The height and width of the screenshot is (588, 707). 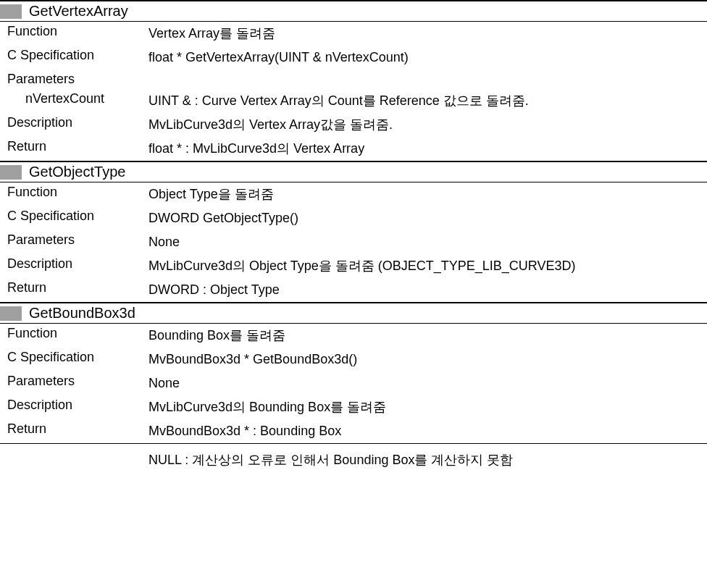 I want to click on doc-row: Return MvBoundBox3d * : Bounding Box, so click(x=354, y=432).